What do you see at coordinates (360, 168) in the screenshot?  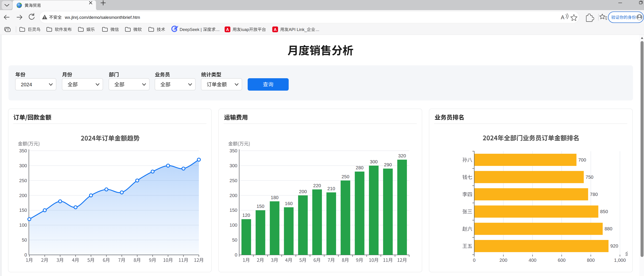 I see `svg-text: 280` at bounding box center [360, 168].